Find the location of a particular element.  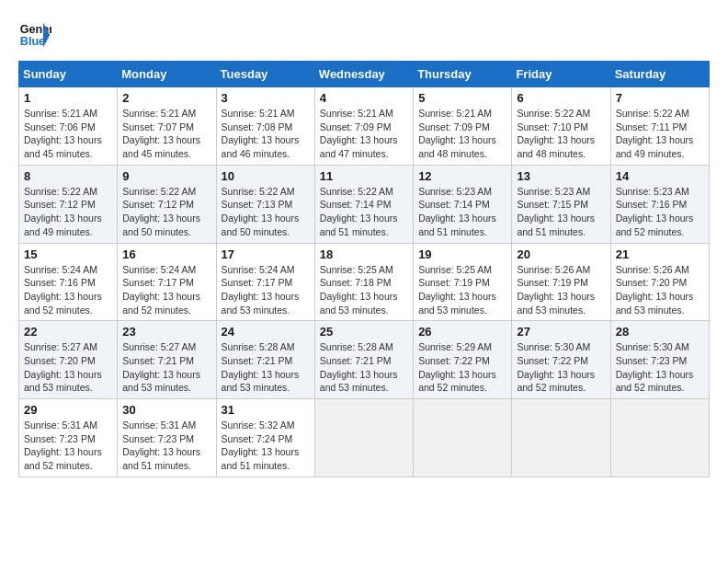

day-detail: Sunrise: 5:26 AMSunset: 7:19 PMDaylight:… is located at coordinates (555, 290).